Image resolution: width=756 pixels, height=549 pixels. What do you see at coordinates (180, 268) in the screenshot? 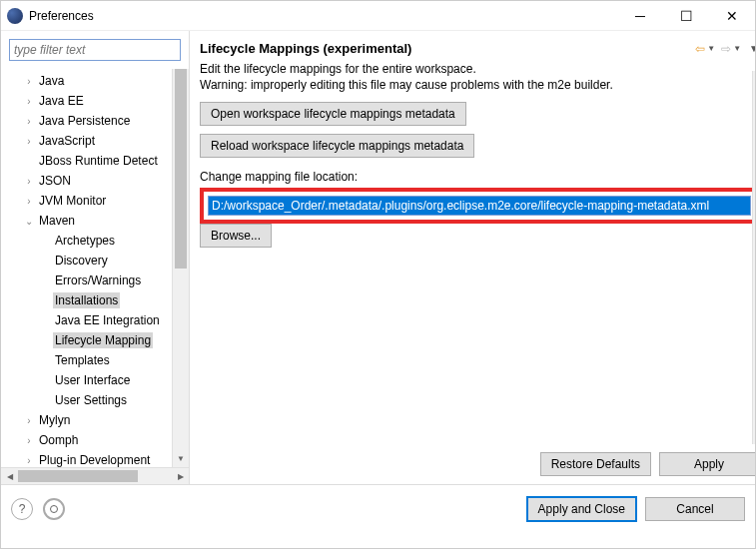
I see `vertical-scrollbar: ▲ ▼` at bounding box center [180, 268].